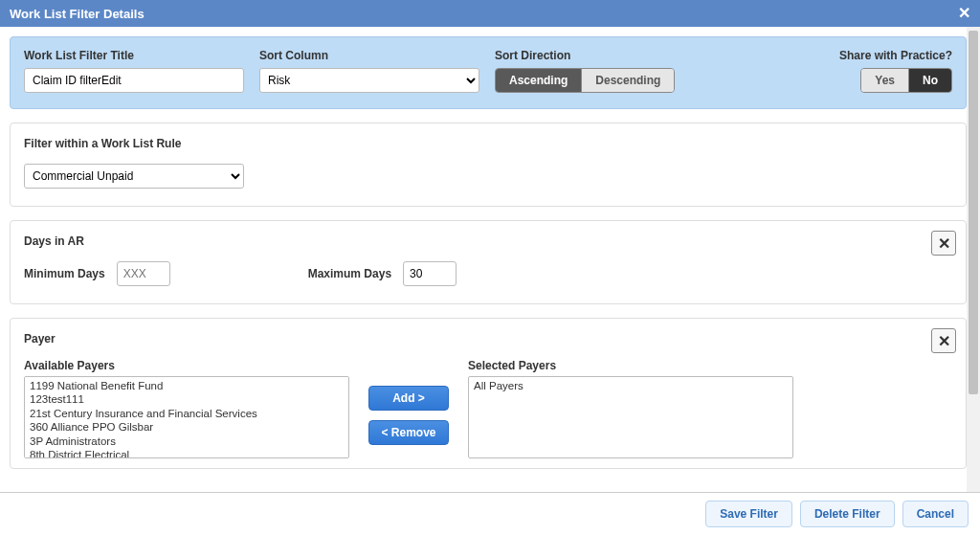 The width and height of the screenshot is (980, 535). Describe the element at coordinates (187, 427) in the screenshot. I see `list-item: 360 Alliance PPO Gilsbar` at that location.